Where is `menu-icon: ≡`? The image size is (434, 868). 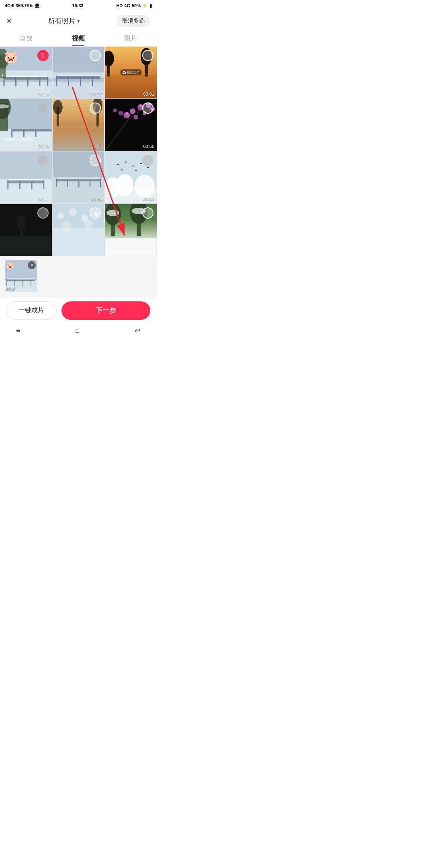
menu-icon: ≡ is located at coordinates (18, 330).